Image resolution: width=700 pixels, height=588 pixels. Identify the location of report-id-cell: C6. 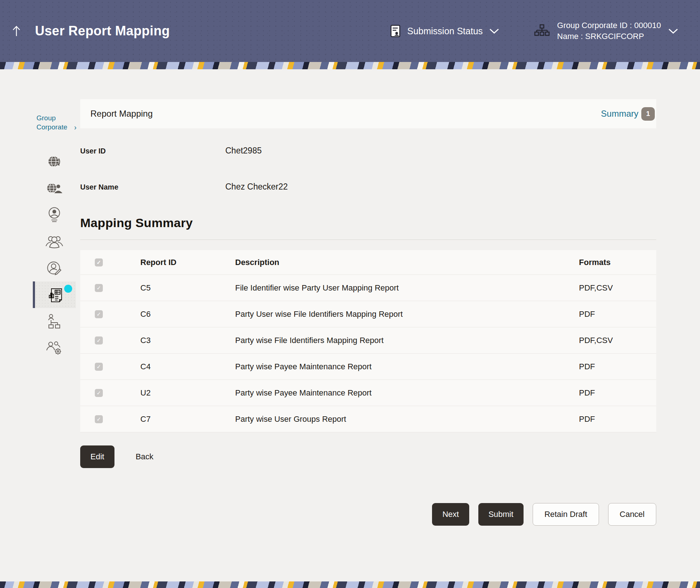
(188, 314).